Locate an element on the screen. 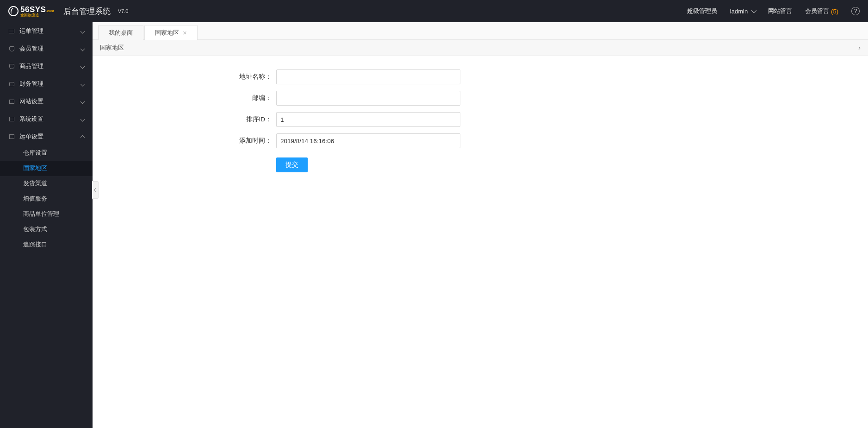  chevron-right-icon: › is located at coordinates (860, 47).